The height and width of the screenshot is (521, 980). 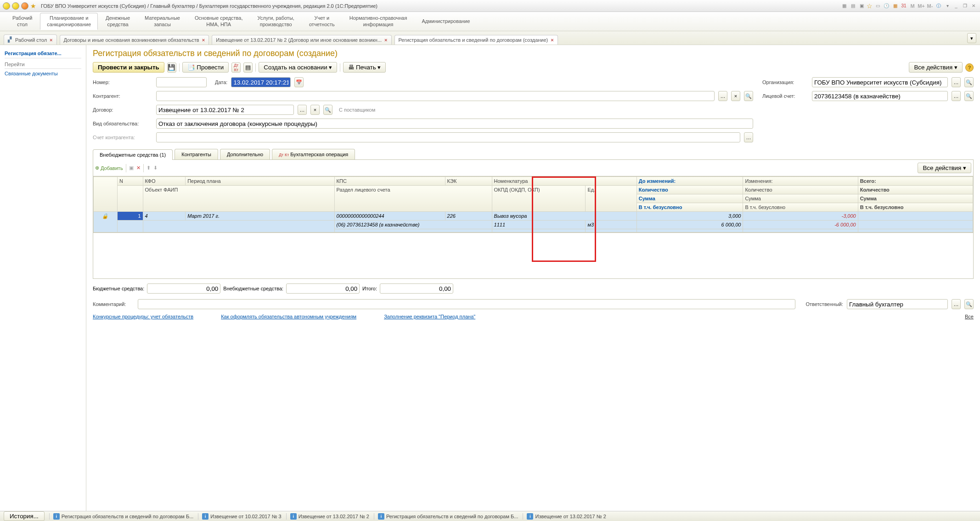 I want to click on link-procedures: Конкурсные процедуры: учет обязательств, so click(x=143, y=317).